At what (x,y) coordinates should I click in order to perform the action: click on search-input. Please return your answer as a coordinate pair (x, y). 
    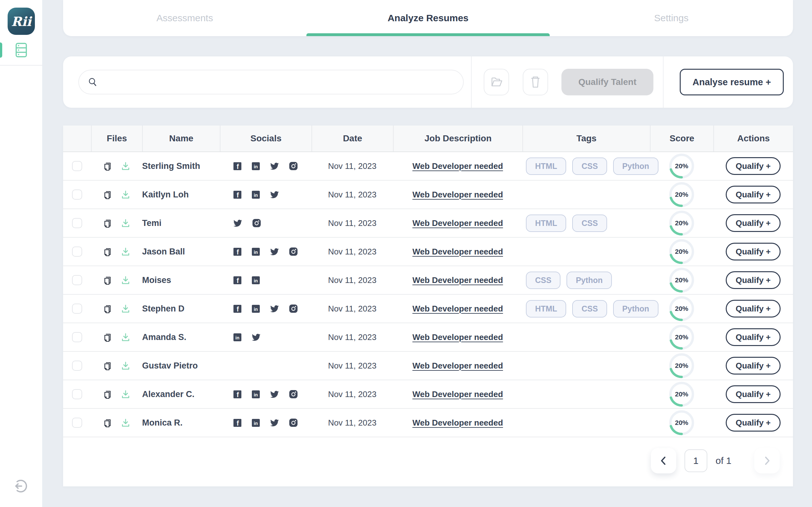
    Looking at the image, I should click on (271, 82).